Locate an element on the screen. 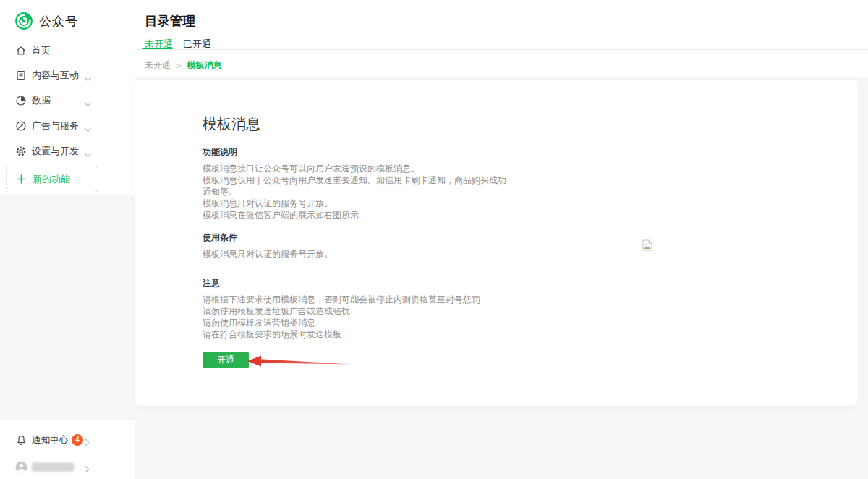  brand-logo: 公众号 is located at coordinates (46, 21).